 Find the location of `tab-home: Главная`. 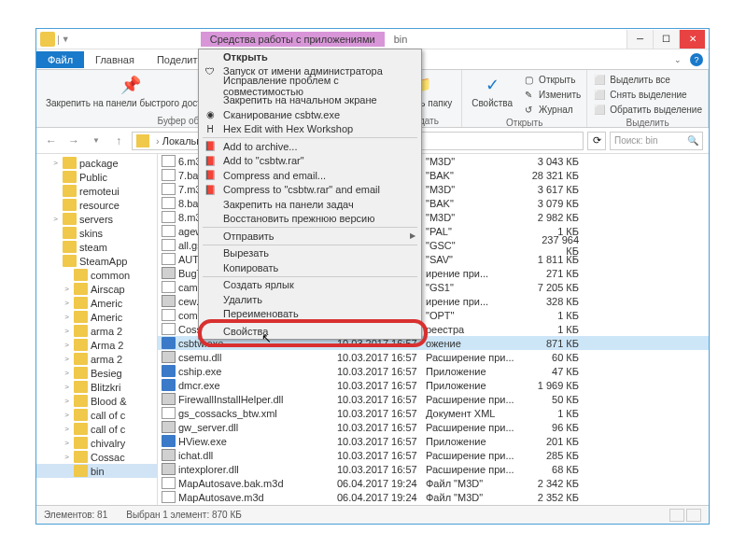

tab-home: Главная is located at coordinates (115, 60).